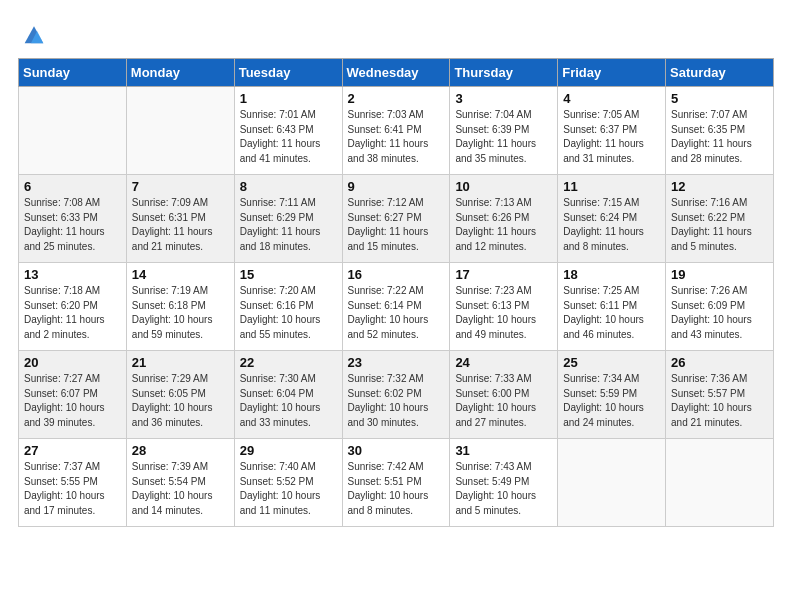 This screenshot has width=792, height=612. Describe the element at coordinates (720, 395) in the screenshot. I see `day-cell: 26Sunrise: 7:36 AM Sunset: 5:57 PM Dayli…` at that location.